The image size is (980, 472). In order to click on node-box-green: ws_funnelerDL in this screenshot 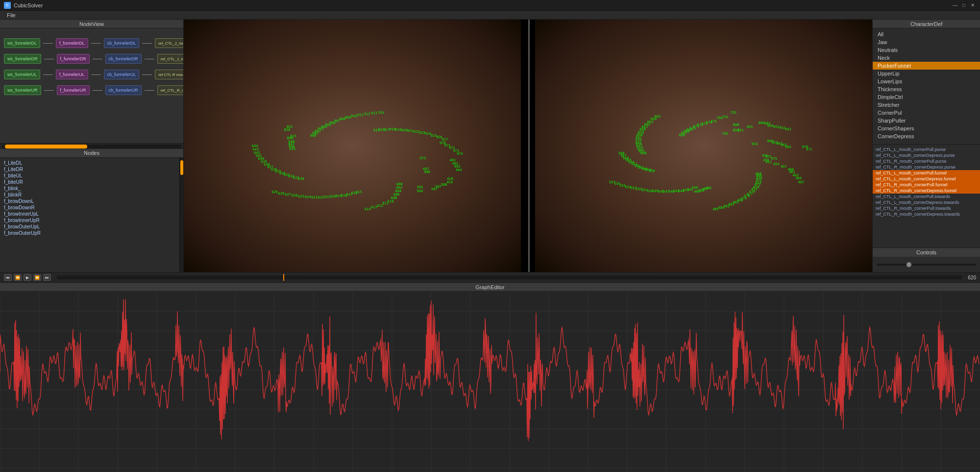, I will do `click(22, 43)`.